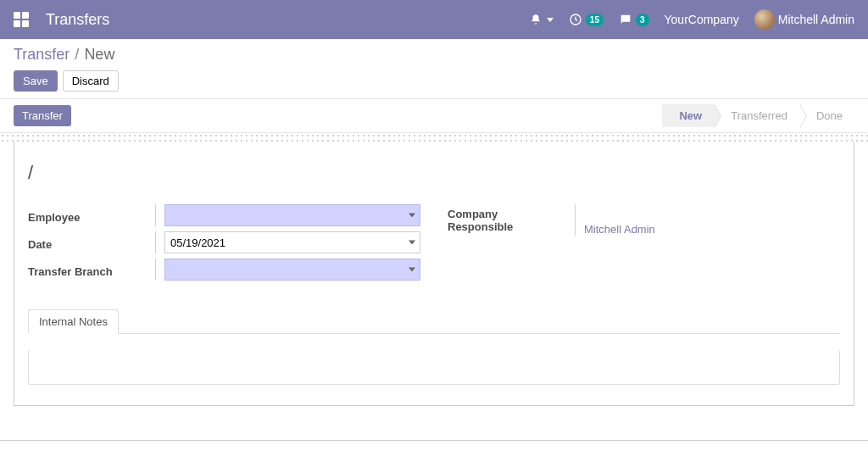 The width and height of the screenshot is (868, 456). I want to click on company-switcher: YourCompany, so click(702, 19).